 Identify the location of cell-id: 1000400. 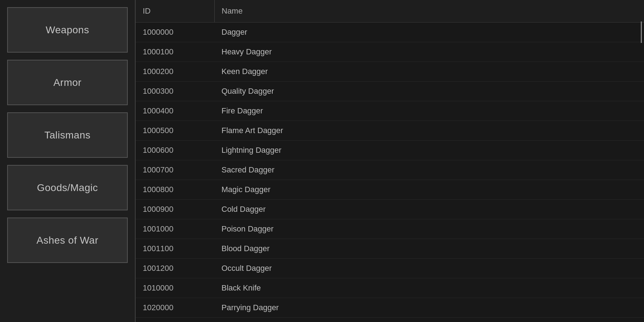
(175, 111).